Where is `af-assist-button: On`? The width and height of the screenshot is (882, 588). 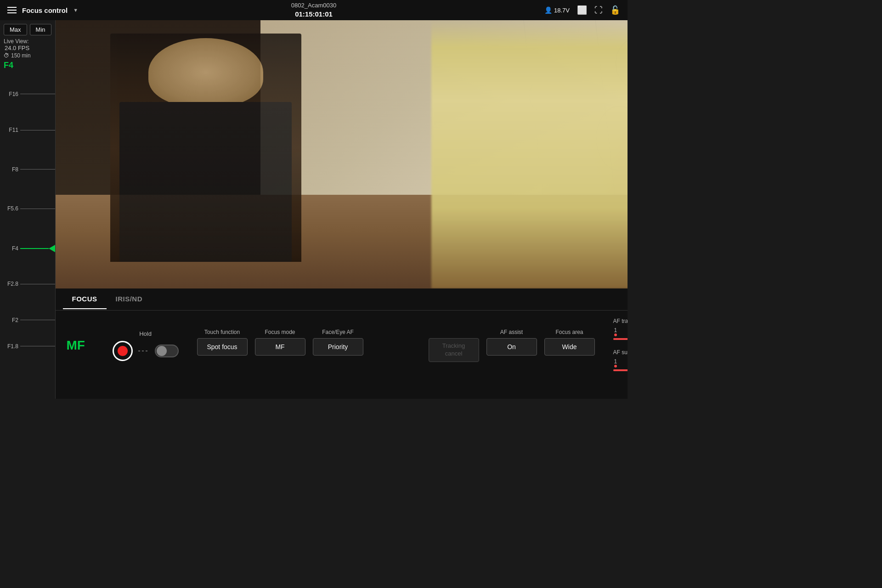 af-assist-button: On is located at coordinates (512, 347).